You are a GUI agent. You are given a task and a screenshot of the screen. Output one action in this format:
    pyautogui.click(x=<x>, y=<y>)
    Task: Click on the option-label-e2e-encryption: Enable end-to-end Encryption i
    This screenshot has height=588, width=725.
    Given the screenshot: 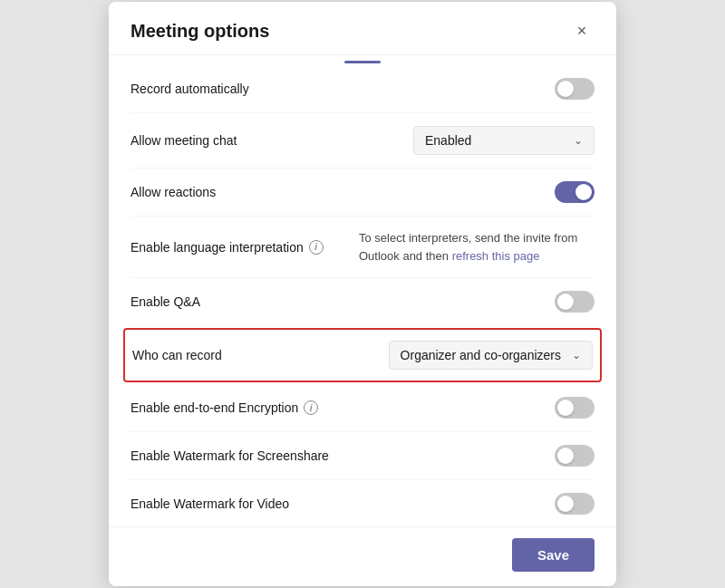 What is the action you would take?
    pyautogui.click(x=281, y=408)
    